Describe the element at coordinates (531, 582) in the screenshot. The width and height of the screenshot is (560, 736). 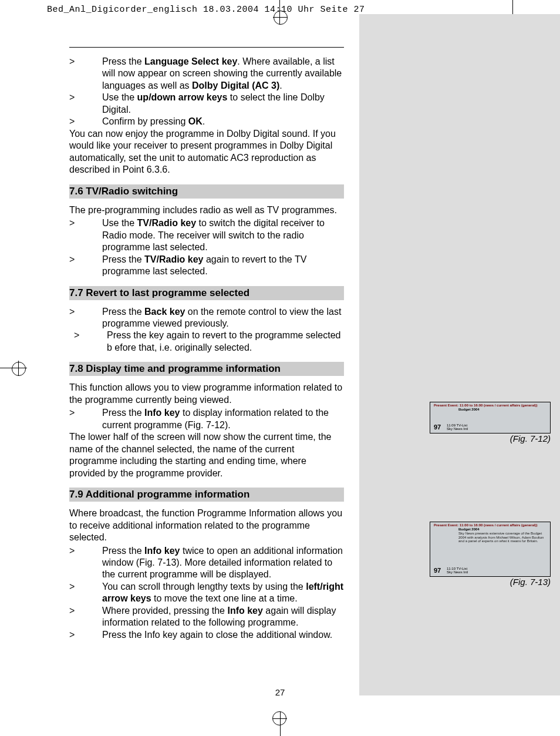
I see `figure-7-13-caption: (Fig. 7-13)` at that location.